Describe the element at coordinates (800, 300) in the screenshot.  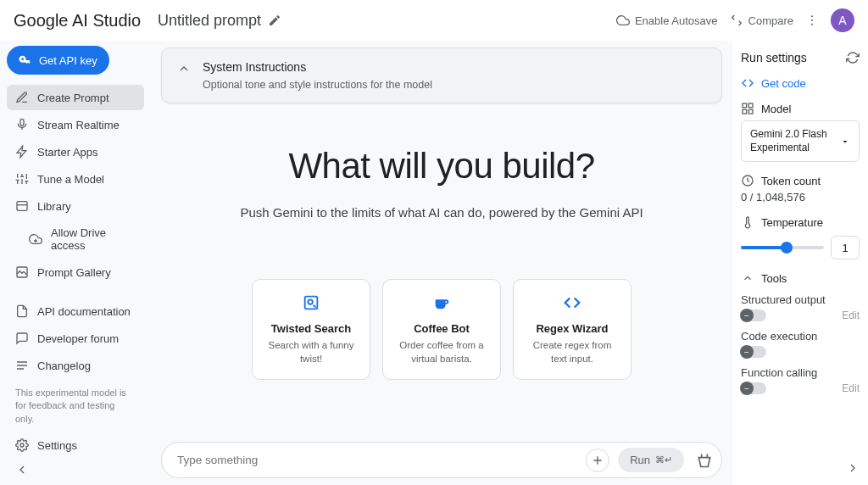
I see `tool-structured-output-label: Structured output` at that location.